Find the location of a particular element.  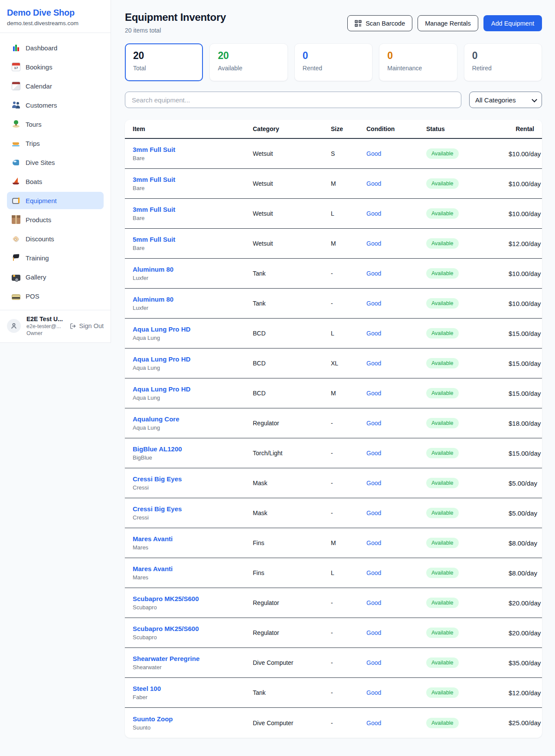

sidebar-item-boats: Boats is located at coordinates (56, 181).